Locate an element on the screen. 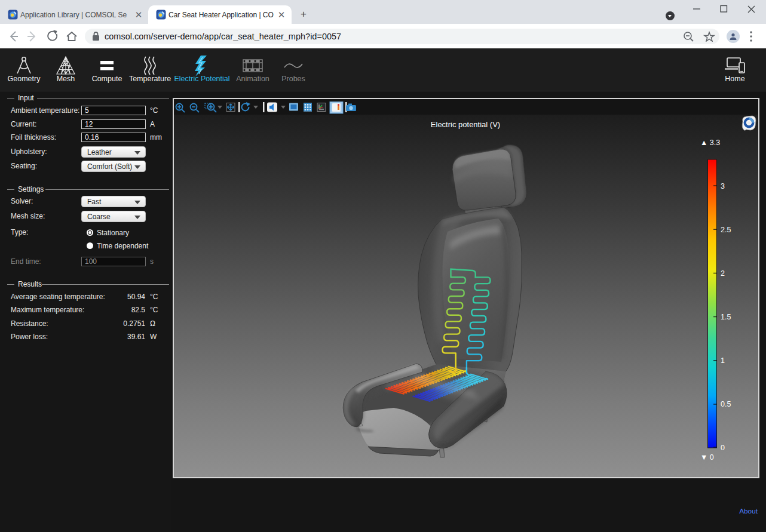  svg-text: ▲ 3.3 is located at coordinates (710, 143).